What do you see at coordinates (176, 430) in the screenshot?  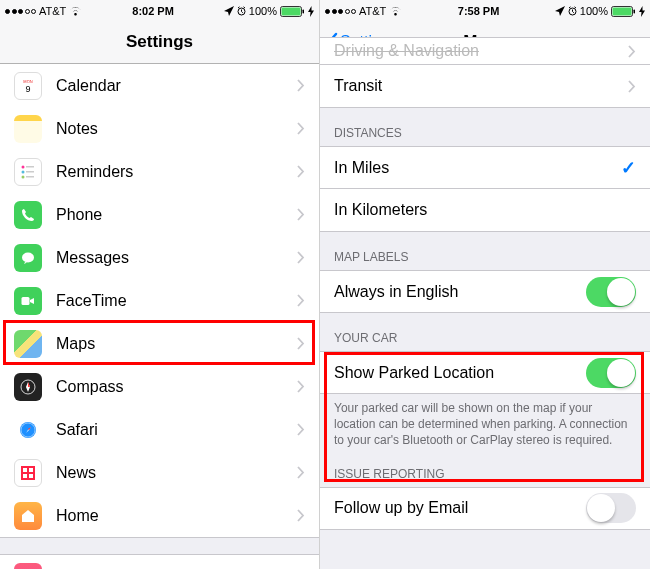 I see `row-label: Safari` at bounding box center [176, 430].